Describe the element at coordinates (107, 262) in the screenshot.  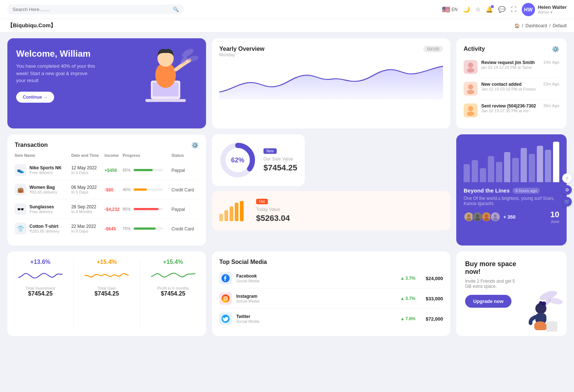
I see `stat-gain-percent: +15.4%` at that location.